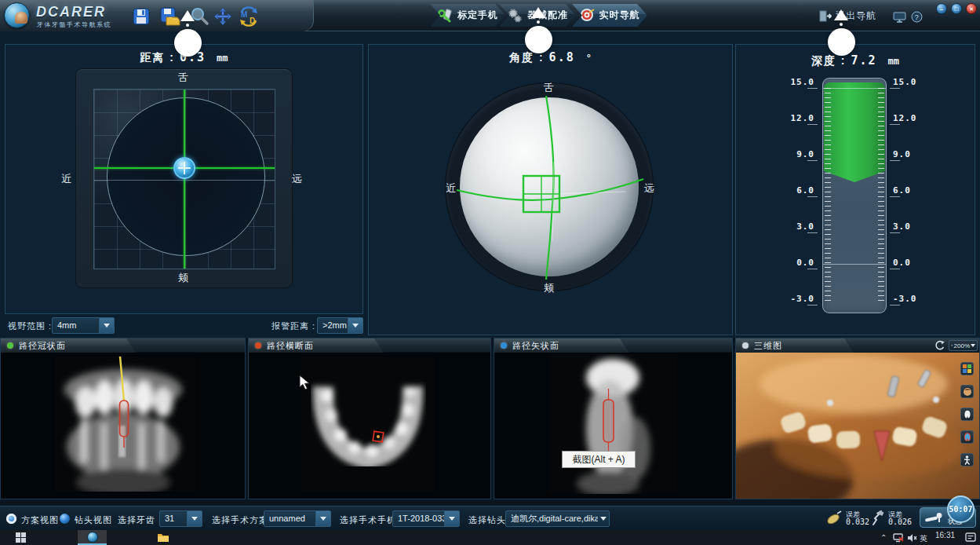 The height and width of the screenshot is (545, 980). What do you see at coordinates (557, 518) in the screenshot?
I see `select-drill-dropdown: 迪凯尔,digital-care,dikaier_种子` at bounding box center [557, 518].